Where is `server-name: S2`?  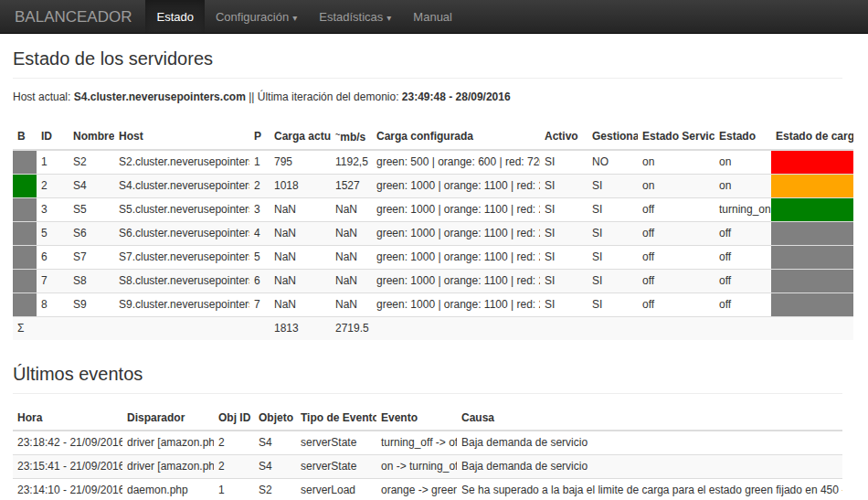
server-name: S2 is located at coordinates (91, 163).